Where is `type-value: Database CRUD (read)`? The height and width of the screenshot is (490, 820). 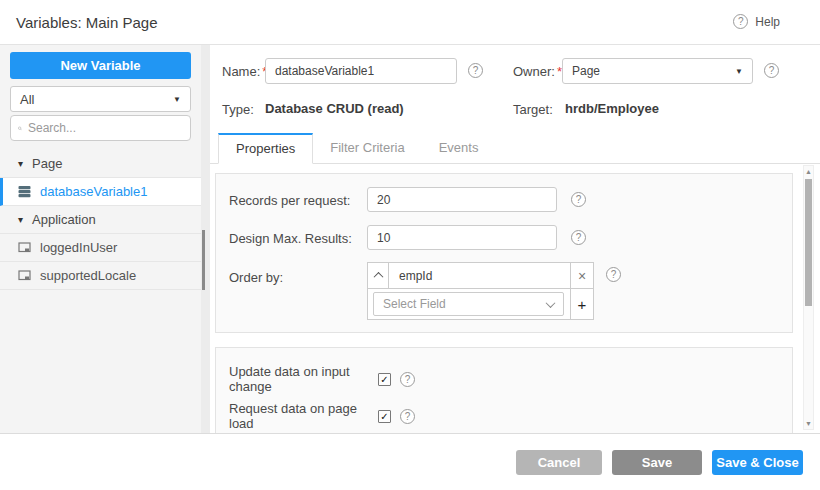 type-value: Database CRUD (read) is located at coordinates (334, 108).